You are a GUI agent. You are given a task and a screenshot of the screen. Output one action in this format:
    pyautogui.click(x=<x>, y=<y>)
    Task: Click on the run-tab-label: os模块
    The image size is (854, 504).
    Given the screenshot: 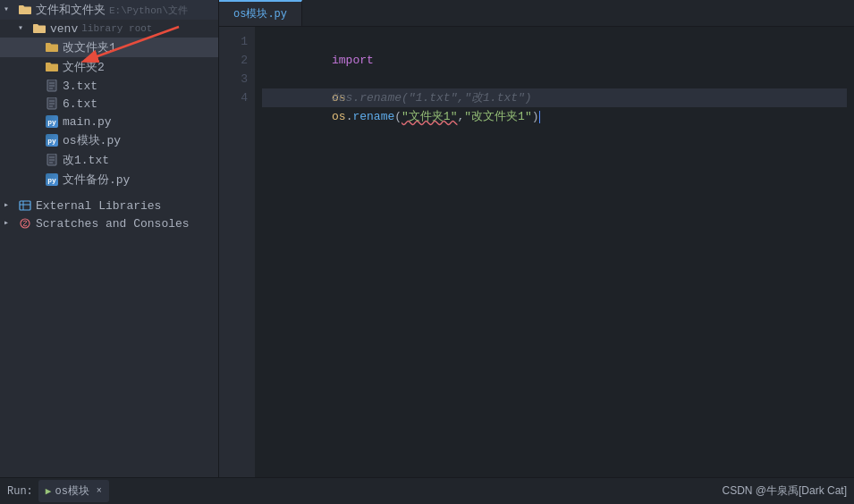 What is the action you would take?
    pyautogui.click(x=72, y=491)
    